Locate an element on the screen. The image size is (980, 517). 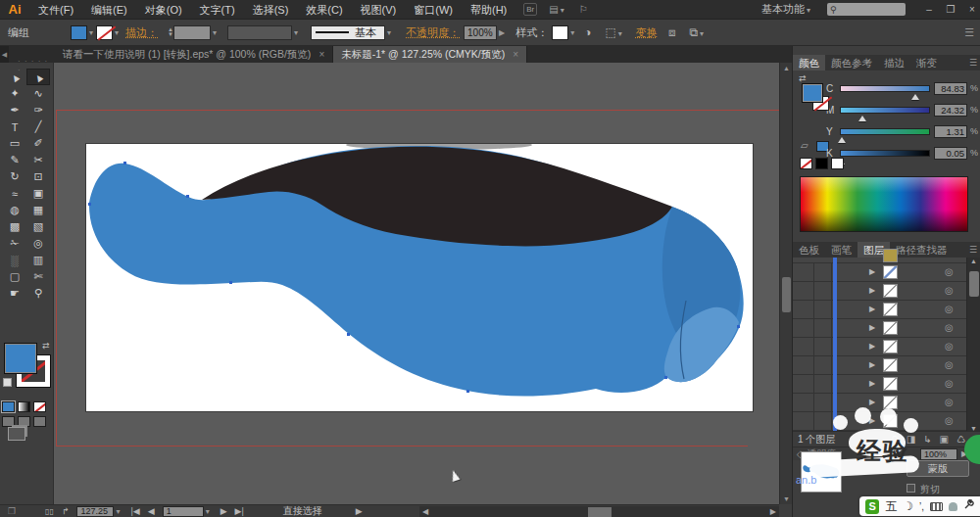
hand-tool: ☛ is located at coordinates (15, 294).